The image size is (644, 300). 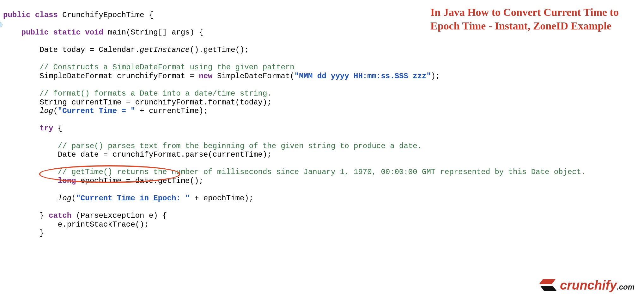 I want to click on code-comment: // parse() parses text from the beginnin…, so click(x=212, y=146).